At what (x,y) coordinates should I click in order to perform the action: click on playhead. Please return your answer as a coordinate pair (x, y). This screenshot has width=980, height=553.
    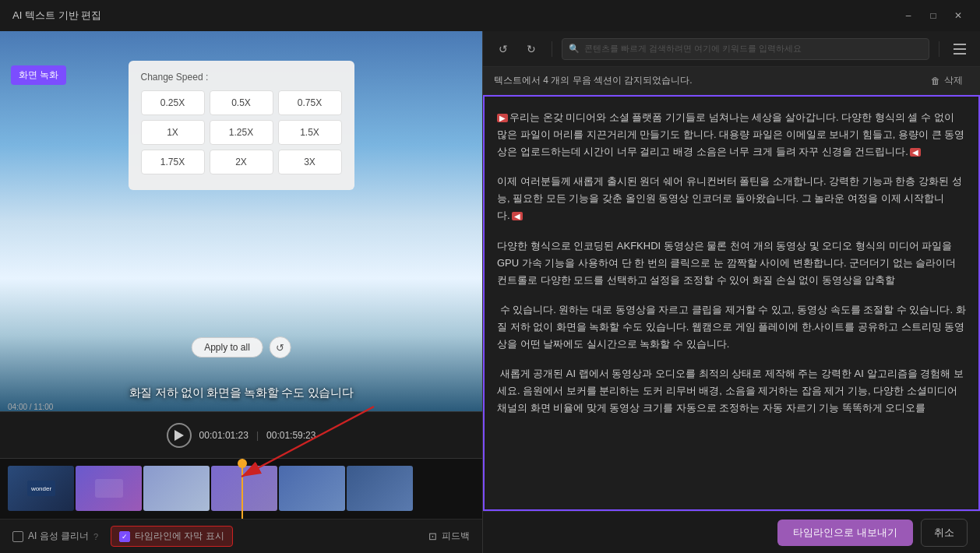
    Looking at the image, I should click on (242, 489).